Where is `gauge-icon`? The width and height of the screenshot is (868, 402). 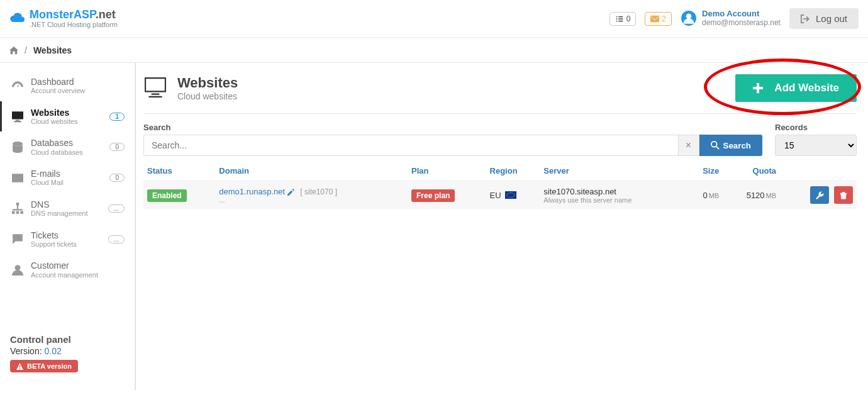 gauge-icon is located at coordinates (18, 86).